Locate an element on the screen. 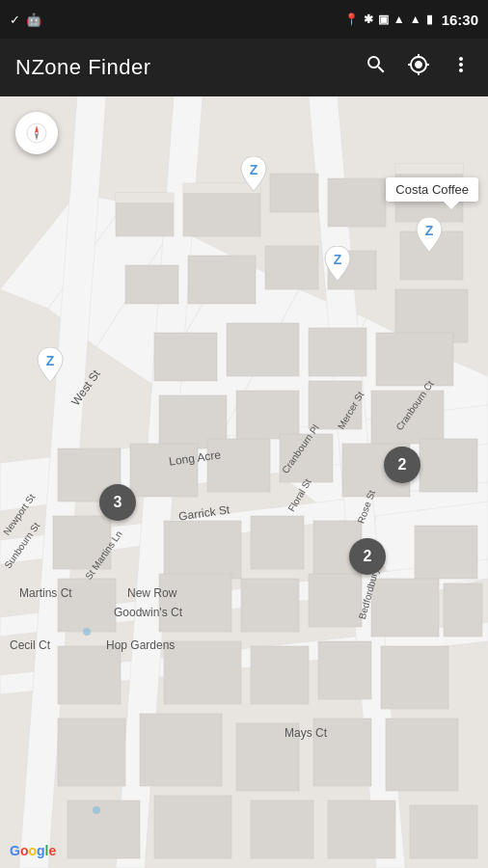  z-marker-4: Z is located at coordinates (50, 365).